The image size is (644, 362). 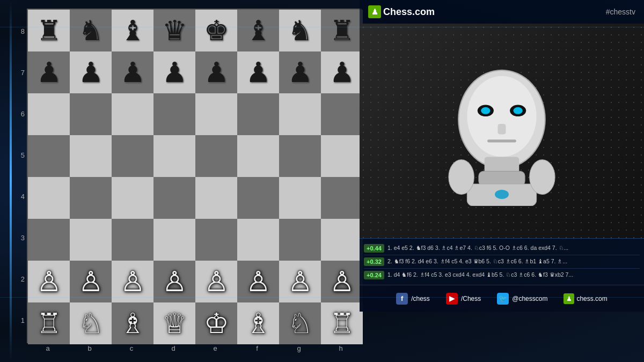 What do you see at coordinates (133, 72) in the screenshot?
I see `cell-7c: ♟` at bounding box center [133, 72].